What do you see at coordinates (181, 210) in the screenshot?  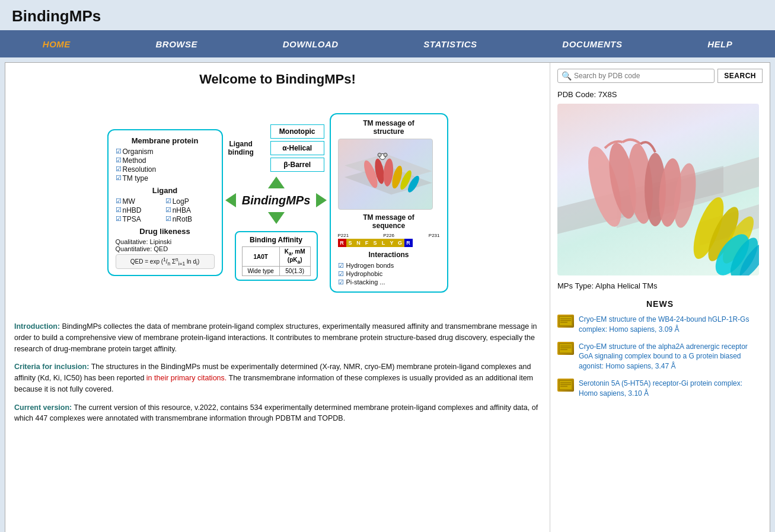 I see `ligand-nhba: nHBA` at bounding box center [181, 210].